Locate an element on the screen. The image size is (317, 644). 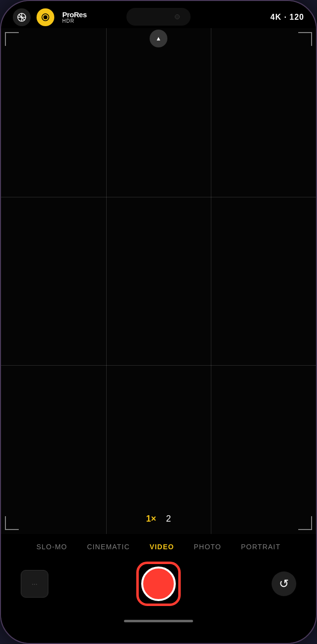
mode-portrait: PORTRAIT is located at coordinates (261, 547).